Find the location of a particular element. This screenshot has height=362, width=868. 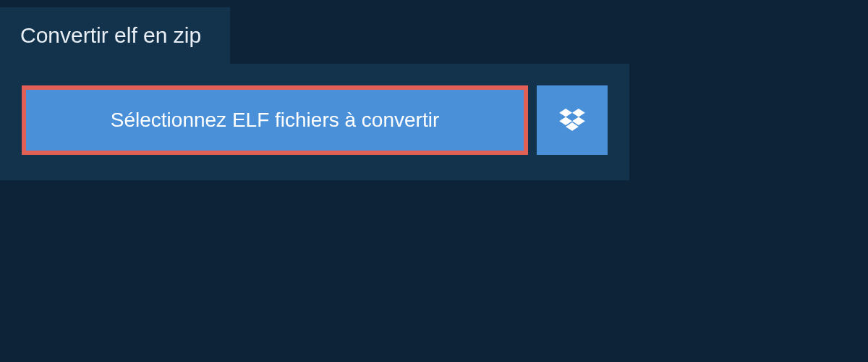

dropbox-button is located at coordinates (572, 120).